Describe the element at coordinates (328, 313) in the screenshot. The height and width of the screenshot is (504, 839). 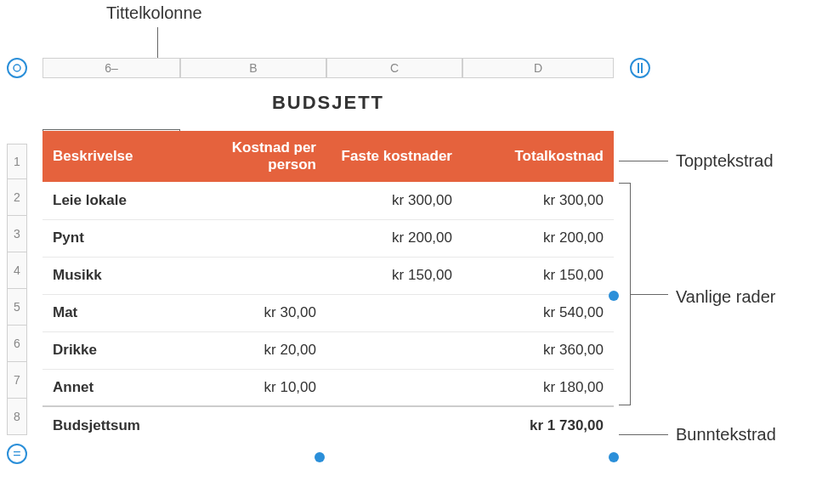
I see `table-row: Mat kr 30,00 kr 540,00` at that location.